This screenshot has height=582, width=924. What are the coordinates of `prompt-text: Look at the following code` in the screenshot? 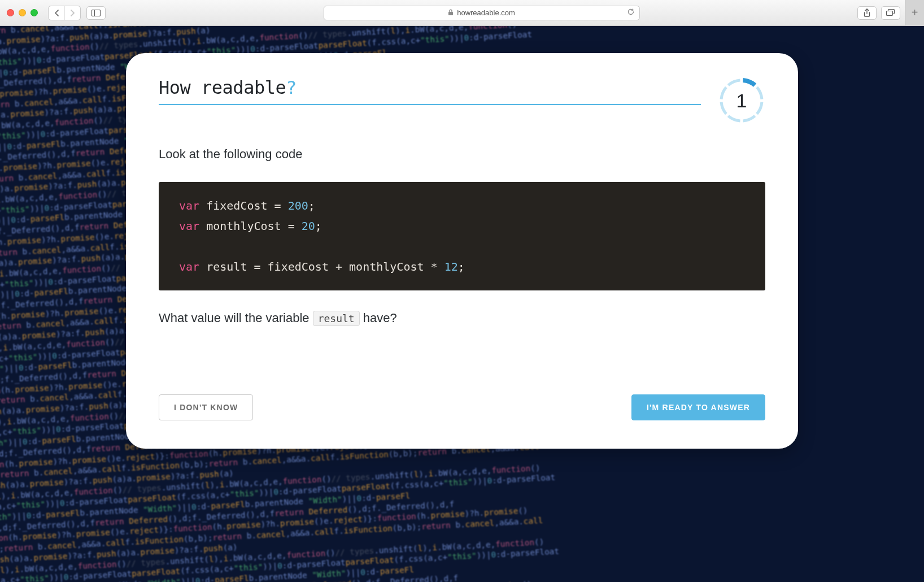 It's located at (462, 154).